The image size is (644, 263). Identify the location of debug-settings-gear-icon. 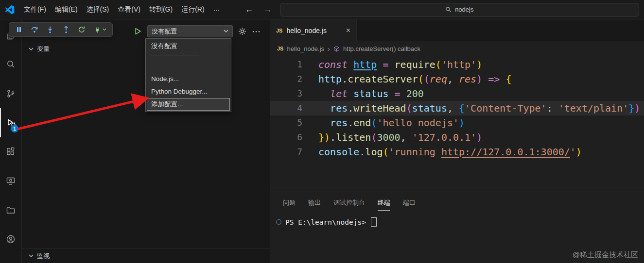
(242, 31).